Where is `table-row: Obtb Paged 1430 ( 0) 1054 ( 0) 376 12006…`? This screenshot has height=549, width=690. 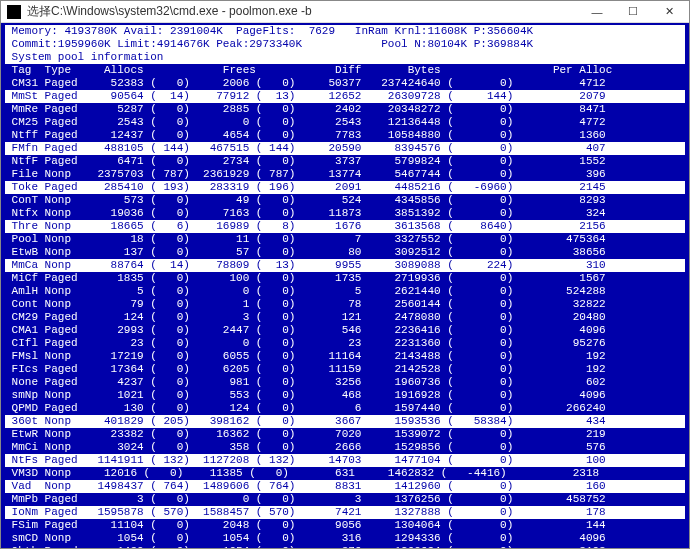 table-row: Obtb Paged 1430 ( 0) 1054 ( 0) 376 12006… is located at coordinates (345, 546).